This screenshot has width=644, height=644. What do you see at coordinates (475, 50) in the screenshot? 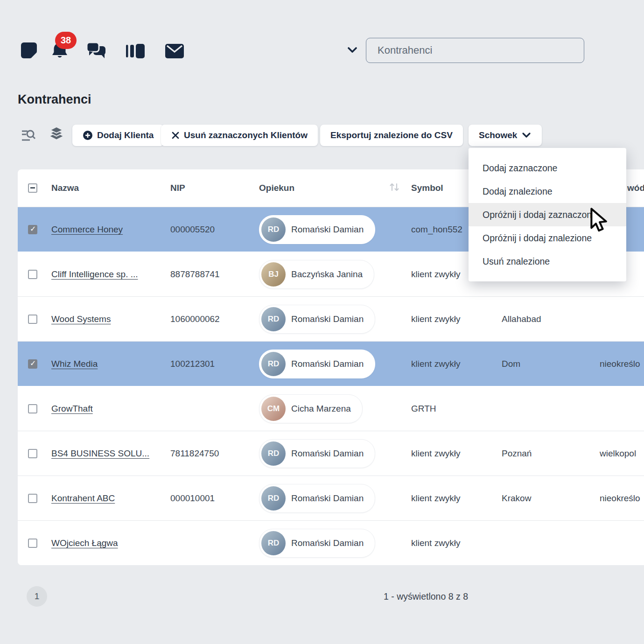
I see `module-search-input` at bounding box center [475, 50].